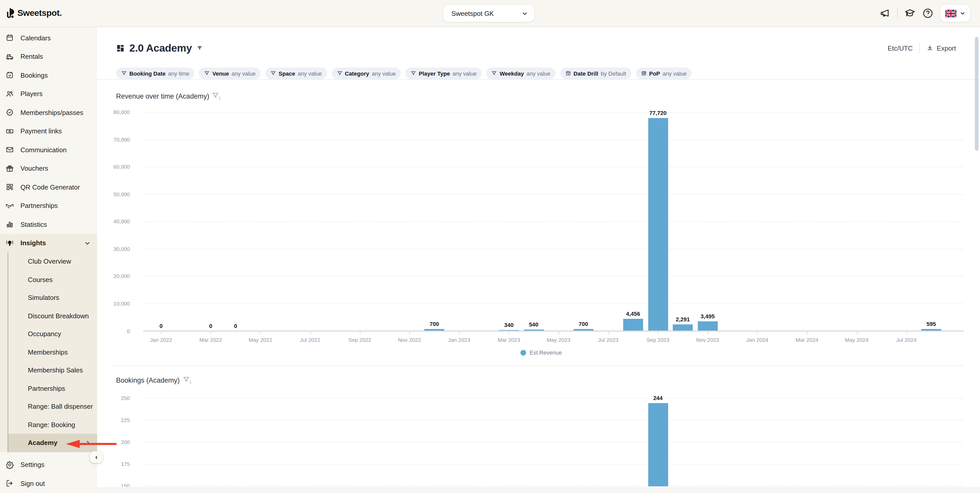 The width and height of the screenshot is (980, 493). What do you see at coordinates (608, 340) in the screenshot?
I see `x-axis-label: Jul 2023` at bounding box center [608, 340].